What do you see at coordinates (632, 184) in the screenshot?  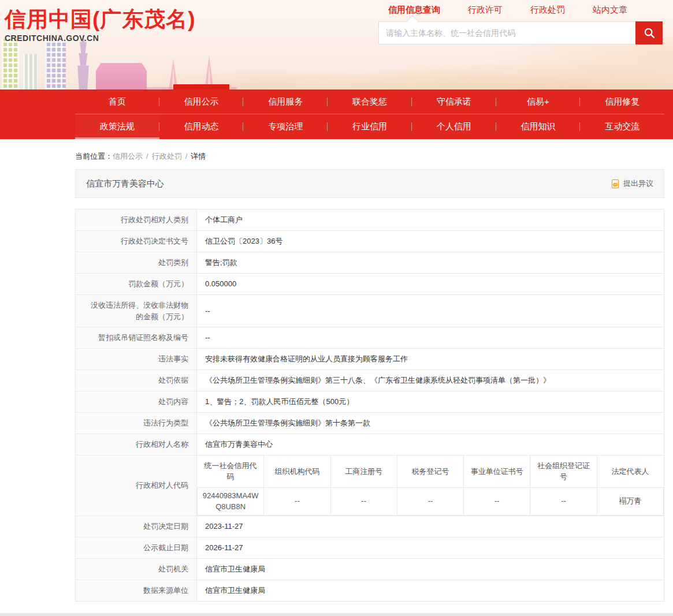 I see `raise-objection-button: 提出异议` at bounding box center [632, 184].